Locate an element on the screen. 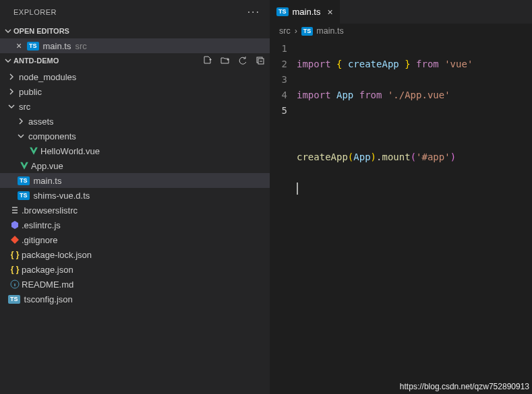  file-label: shims-vue.d.ts is located at coordinates (62, 195).